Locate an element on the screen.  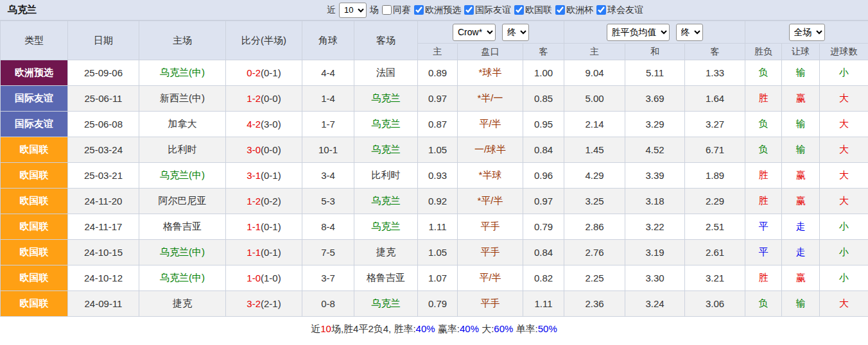
odds-away: 0.95 is located at coordinates (544, 124).